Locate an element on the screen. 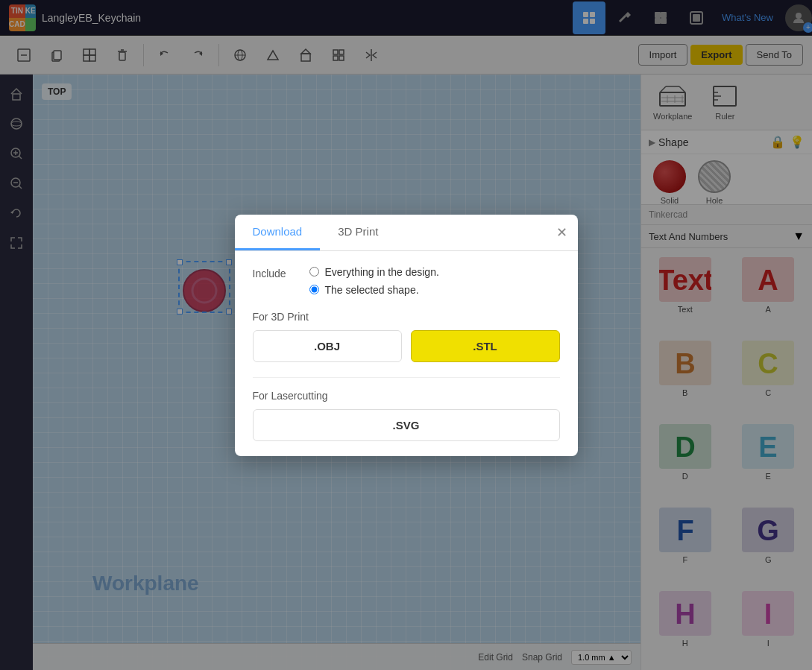 This screenshot has height=670, width=812. include-label: Include is located at coordinates (275, 273).